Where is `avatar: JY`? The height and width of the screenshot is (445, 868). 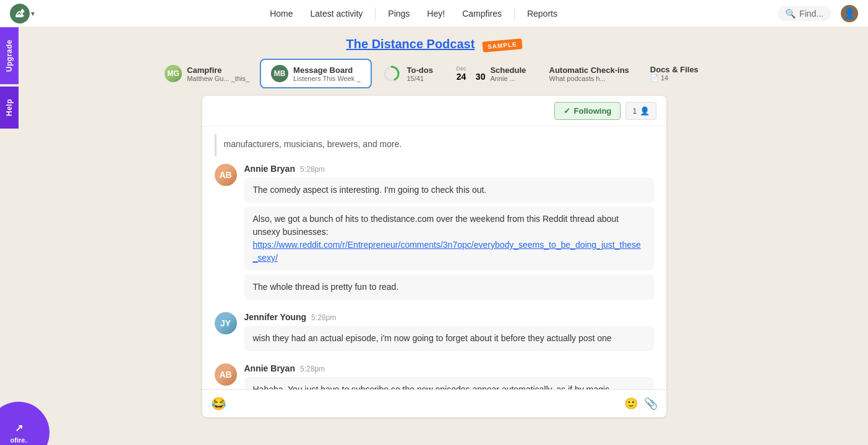
avatar: JY is located at coordinates (226, 323).